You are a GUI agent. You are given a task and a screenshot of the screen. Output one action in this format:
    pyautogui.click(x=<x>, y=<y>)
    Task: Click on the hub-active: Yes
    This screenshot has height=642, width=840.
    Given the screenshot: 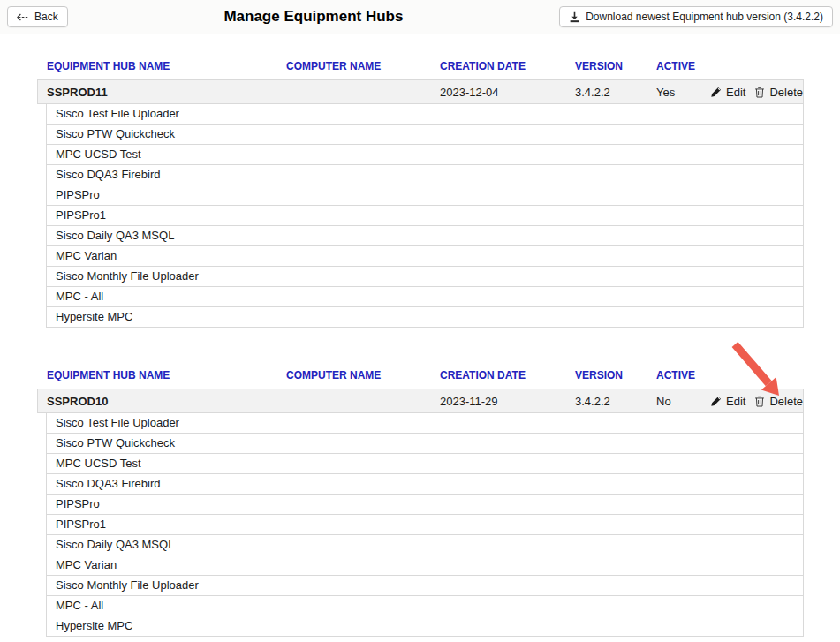 What is the action you would take?
    pyautogui.click(x=678, y=92)
    